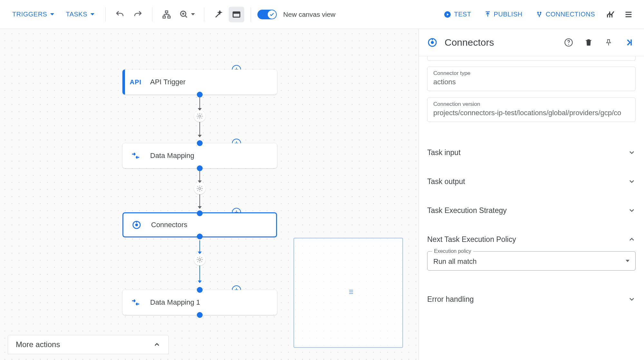 The width and height of the screenshot is (644, 360). I want to click on minimap-node-icon, so click(351, 292).